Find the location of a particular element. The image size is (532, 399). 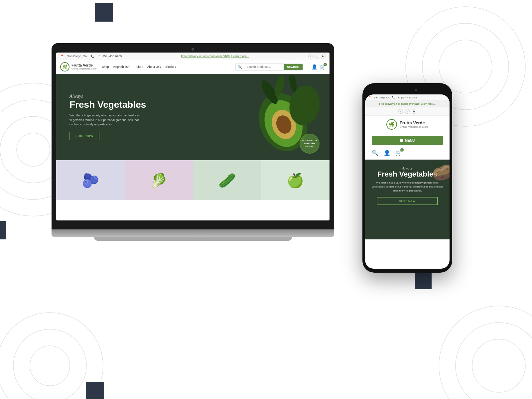

cart-icon: 🛒 0 is located at coordinates (323, 67).